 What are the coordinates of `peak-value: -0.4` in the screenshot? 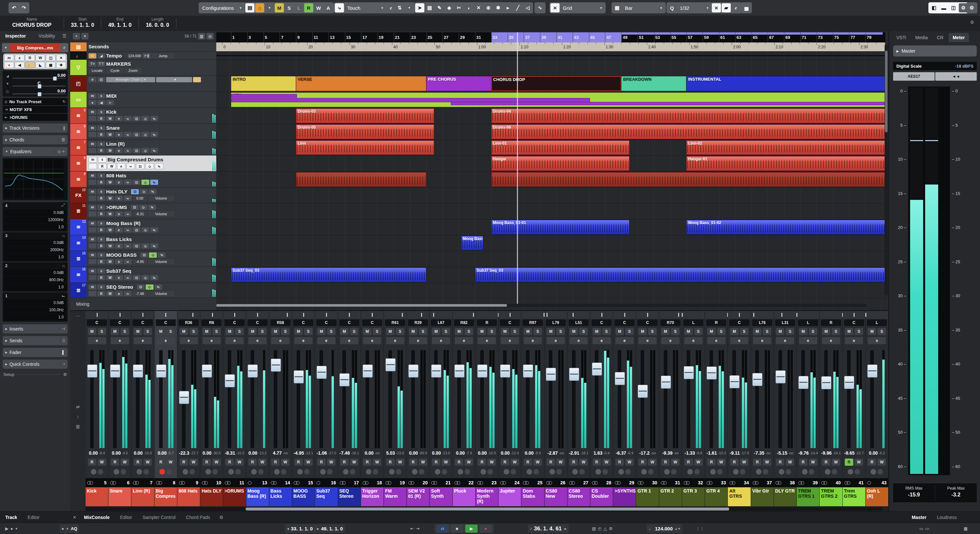 It's located at (606, 453).